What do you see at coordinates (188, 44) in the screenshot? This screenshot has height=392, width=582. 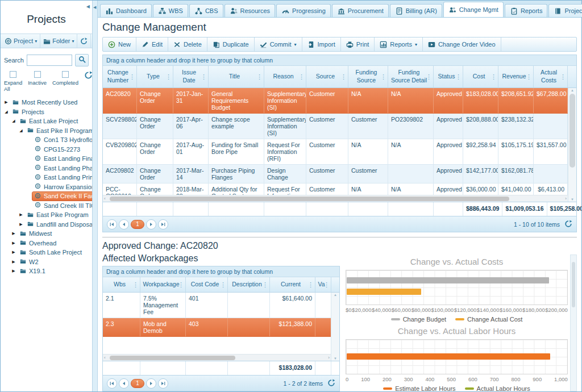 I see `toolbar-button-delete: Delete` at bounding box center [188, 44].